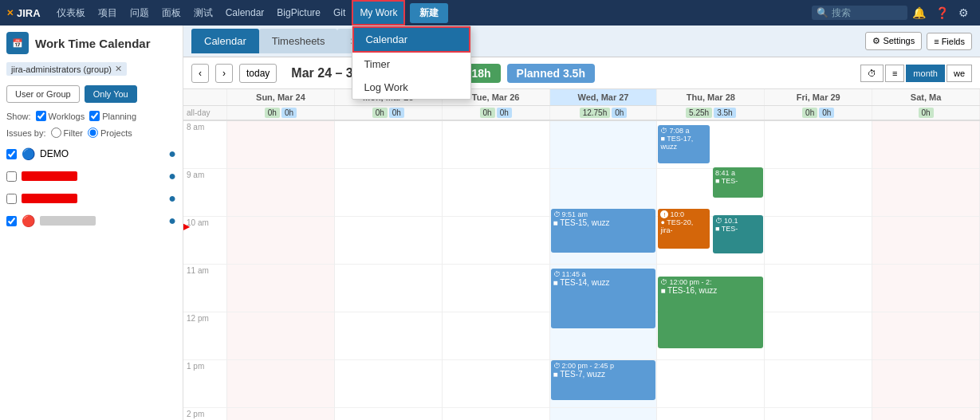 The width and height of the screenshot is (980, 420). What do you see at coordinates (949, 41) in the screenshot?
I see `fields-button: ≡ Fields` at bounding box center [949, 41].